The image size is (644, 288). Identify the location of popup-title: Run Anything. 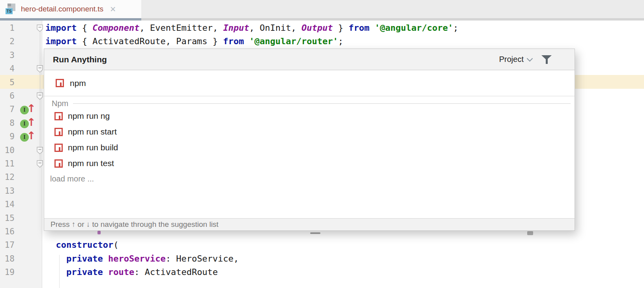
(80, 60).